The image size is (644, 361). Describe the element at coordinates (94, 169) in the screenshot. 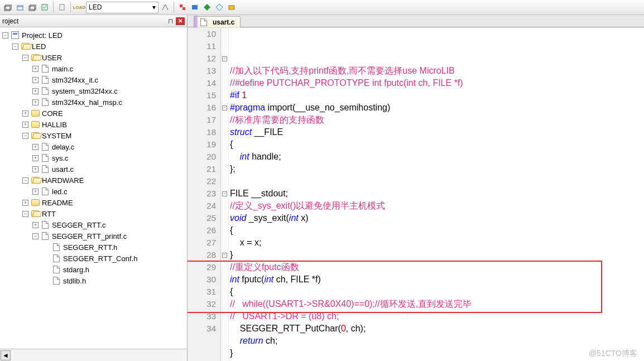

I see `file-node: +usart.c` at that location.